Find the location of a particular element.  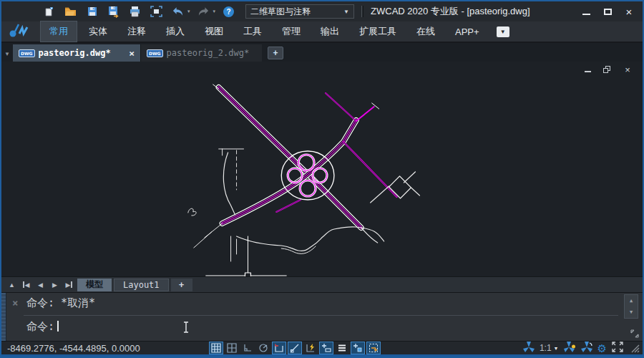

plot-icon is located at coordinates (135, 11).